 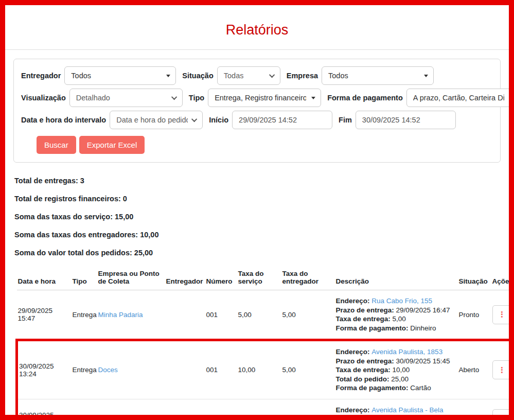 I want to click on description-line: Taxa de entrega: 10,00, so click(x=395, y=370).